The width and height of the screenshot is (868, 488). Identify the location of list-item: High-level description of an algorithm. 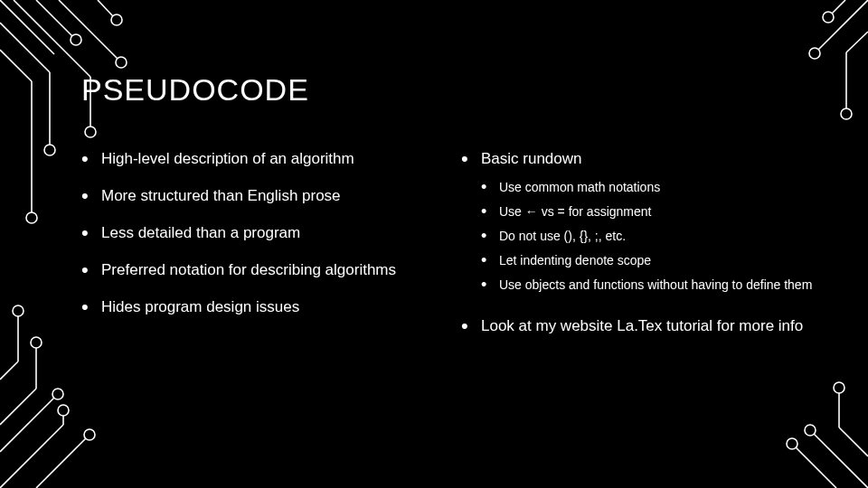
(262, 159).